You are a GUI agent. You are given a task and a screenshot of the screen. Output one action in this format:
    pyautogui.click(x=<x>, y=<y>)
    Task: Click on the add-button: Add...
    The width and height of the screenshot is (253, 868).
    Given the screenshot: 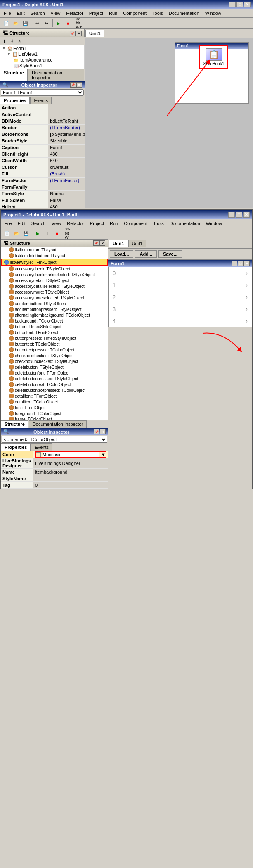 What is the action you would take?
    pyautogui.click(x=146, y=254)
    